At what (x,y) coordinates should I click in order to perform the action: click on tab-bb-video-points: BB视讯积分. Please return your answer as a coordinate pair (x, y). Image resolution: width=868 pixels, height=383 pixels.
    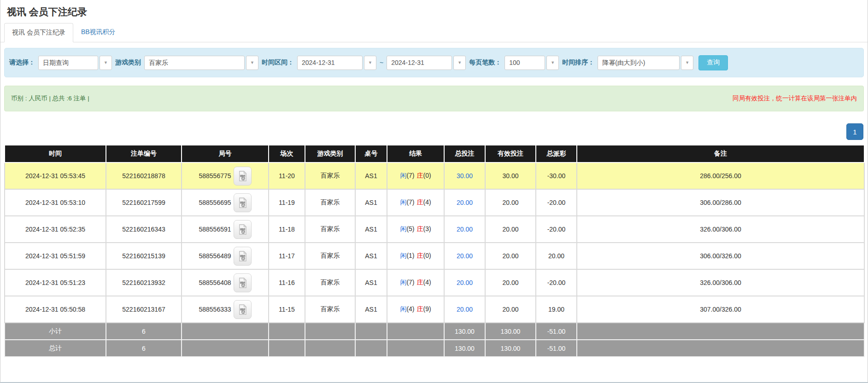
    Looking at the image, I should click on (99, 32).